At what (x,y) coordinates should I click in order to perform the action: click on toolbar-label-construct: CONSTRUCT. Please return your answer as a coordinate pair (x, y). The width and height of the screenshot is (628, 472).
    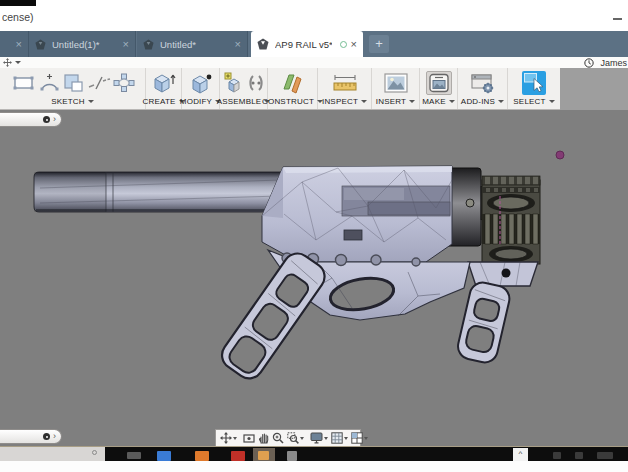
    Looking at the image, I should click on (288, 102).